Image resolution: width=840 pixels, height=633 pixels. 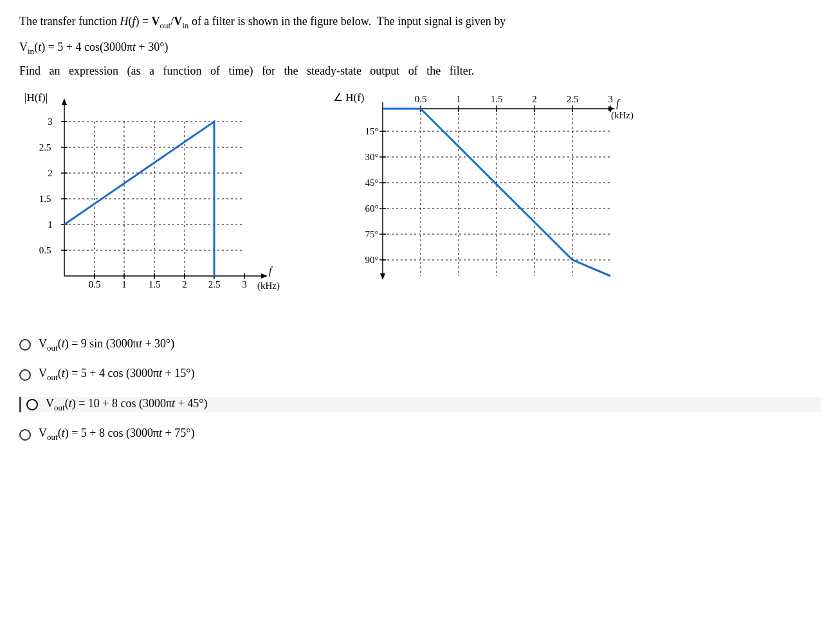 I want to click on answer-option-d: Vout(t) = 5 + 8 cos (3000πt + 75°), so click(x=420, y=435).